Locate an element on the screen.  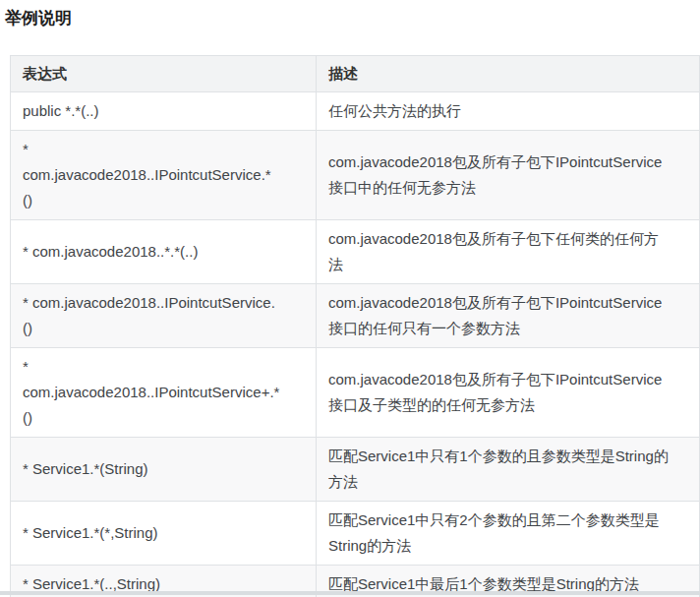
table-row: * Service1.*(*,String) 匹配Service1中只有2个参数… is located at coordinates (356, 533).